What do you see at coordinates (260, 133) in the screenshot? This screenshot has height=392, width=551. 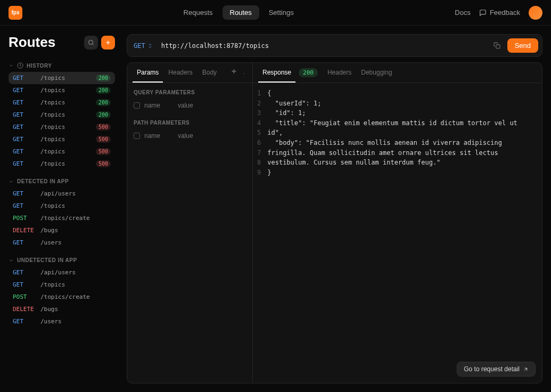 I see `line-numbers: 123456789` at bounding box center [260, 133].